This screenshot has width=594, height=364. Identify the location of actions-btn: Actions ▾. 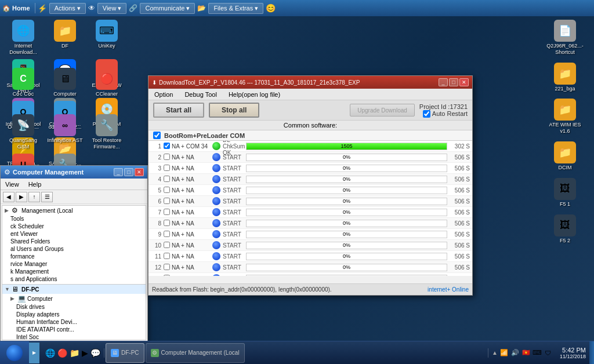
(67, 8).